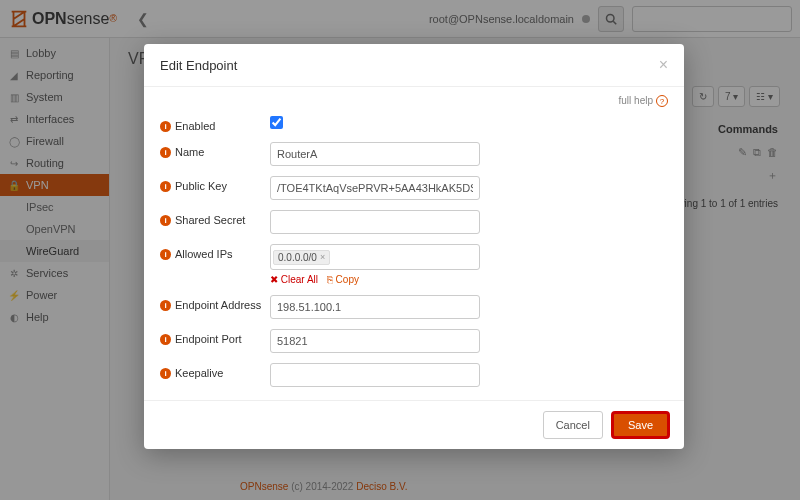  I want to click on label-public-key: Public Key, so click(201, 186).